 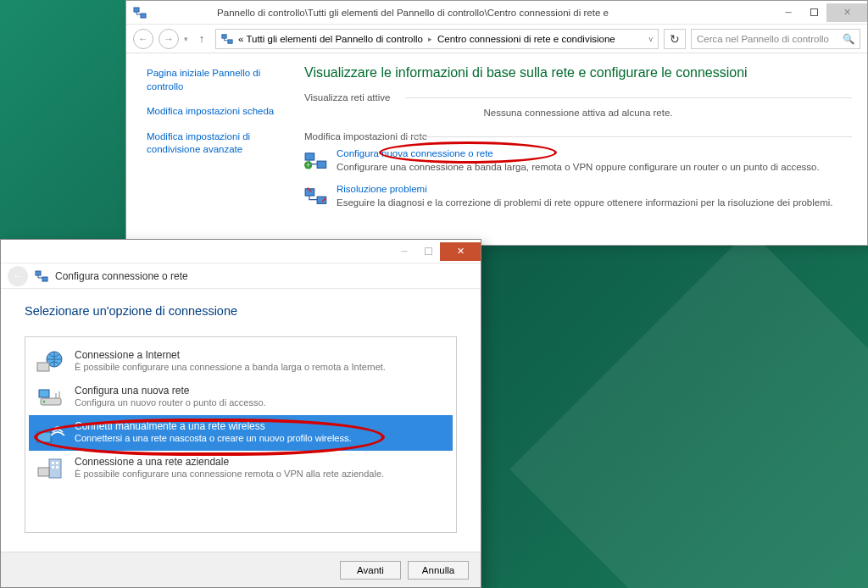 I want to click on cancel-button: Annulla, so click(x=438, y=570).